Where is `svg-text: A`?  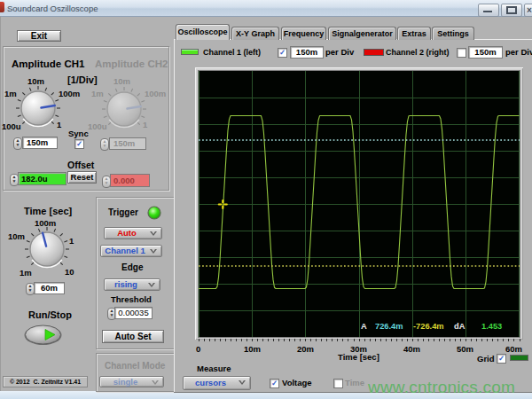 svg-text: A is located at coordinates (364, 326).